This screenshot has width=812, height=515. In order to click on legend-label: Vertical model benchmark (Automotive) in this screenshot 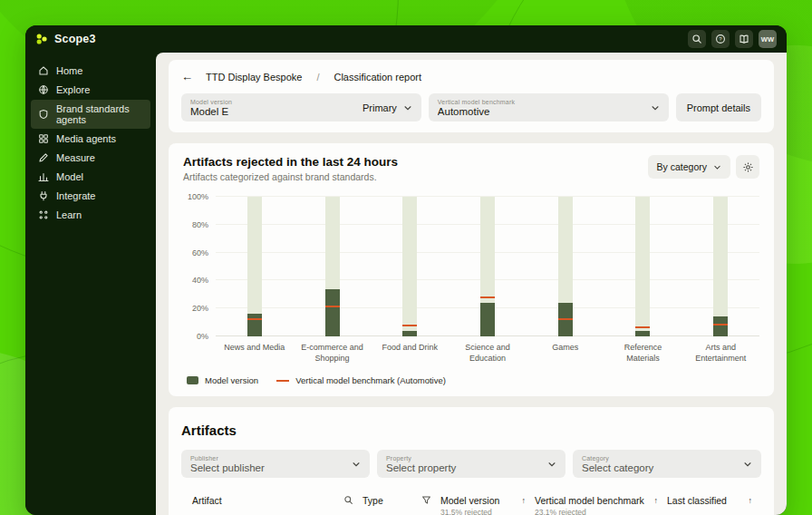, I will do `click(371, 381)`.